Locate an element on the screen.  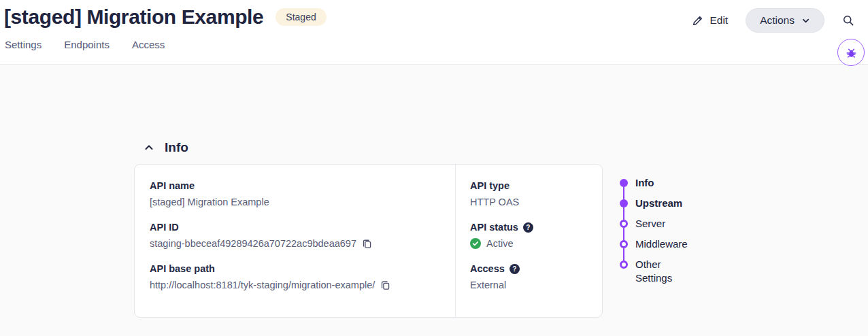
api-type-field: API type HTTP OAS is located at coordinates (529, 194).